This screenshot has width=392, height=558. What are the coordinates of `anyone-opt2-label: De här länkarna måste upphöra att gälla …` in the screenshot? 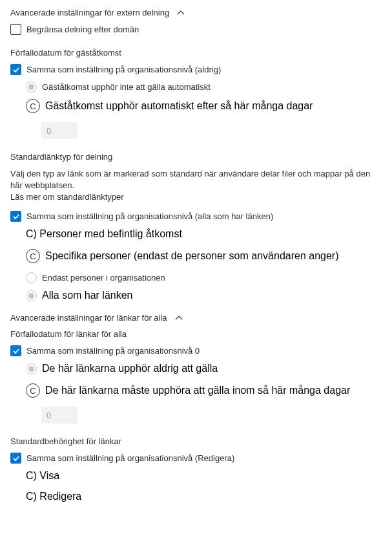 It's located at (198, 391).